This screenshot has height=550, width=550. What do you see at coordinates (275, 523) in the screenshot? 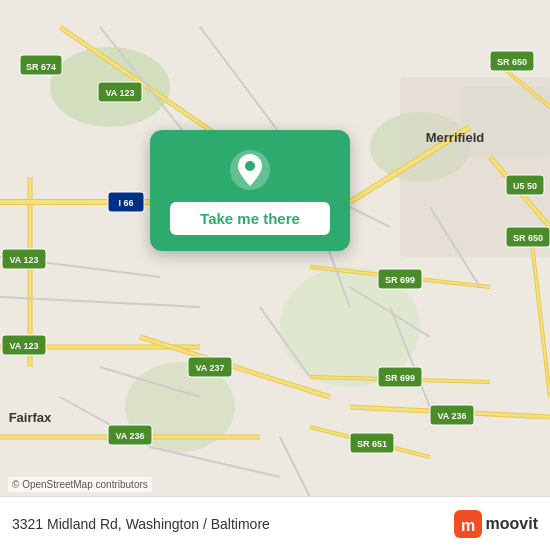
I see `bottom-bar: 3321 Midland Rd, Washington / Baltimore …` at bounding box center [275, 523].